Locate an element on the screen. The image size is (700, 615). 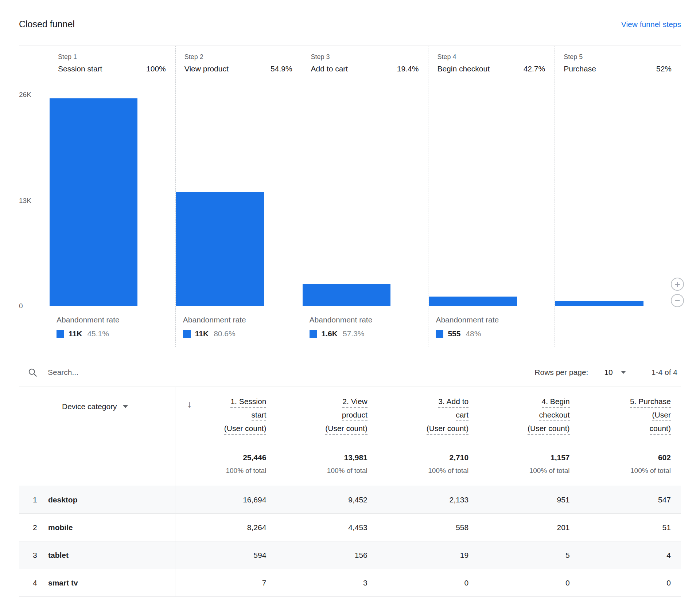
funnel-step-column-1: Step 1 Session start 100% Abandonment ra… is located at coordinates (112, 196).